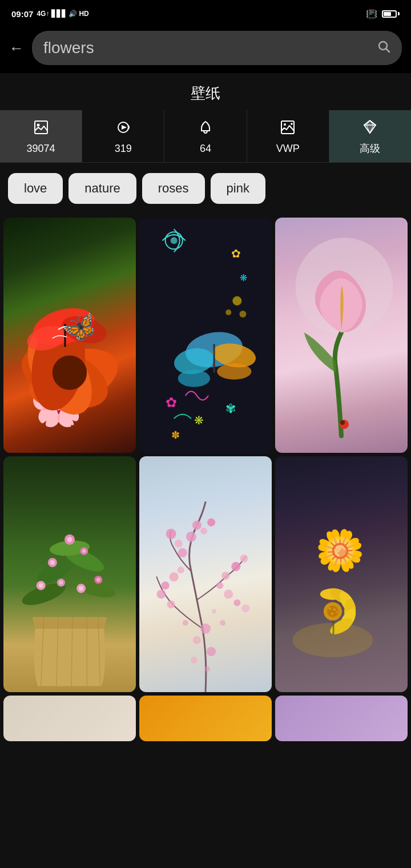 This screenshot has height=868, width=411. What do you see at coordinates (370, 136) in the screenshot?
I see `tab-premium: 高级` at bounding box center [370, 136].